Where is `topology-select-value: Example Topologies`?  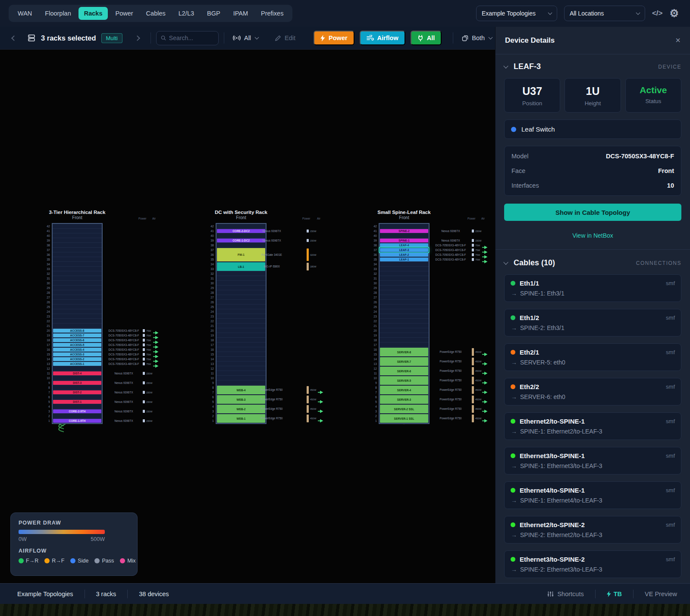 topology-select-value: Example Topologies is located at coordinates (509, 13).